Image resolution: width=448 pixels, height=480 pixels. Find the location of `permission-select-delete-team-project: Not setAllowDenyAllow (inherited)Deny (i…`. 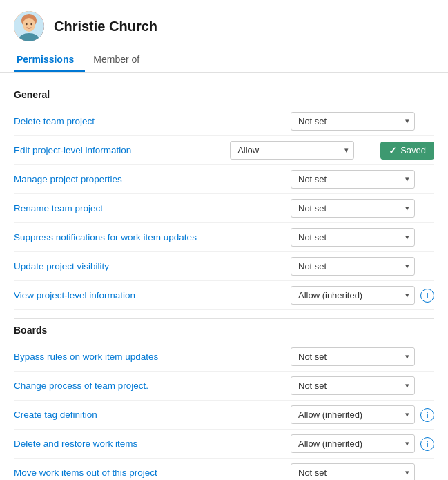

permission-select-delete-team-project: Not setAllowDenyAllow (inherited)Deny (i… is located at coordinates (353, 122).